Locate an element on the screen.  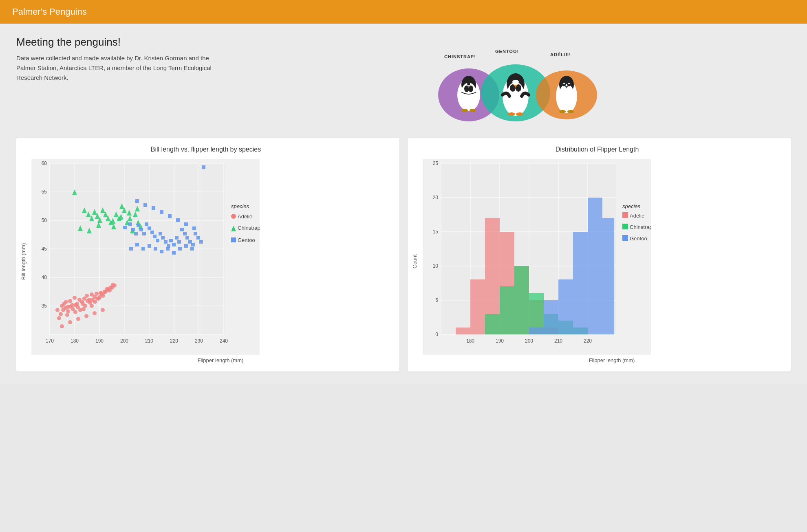
svg-text: 50 is located at coordinates (44, 220).